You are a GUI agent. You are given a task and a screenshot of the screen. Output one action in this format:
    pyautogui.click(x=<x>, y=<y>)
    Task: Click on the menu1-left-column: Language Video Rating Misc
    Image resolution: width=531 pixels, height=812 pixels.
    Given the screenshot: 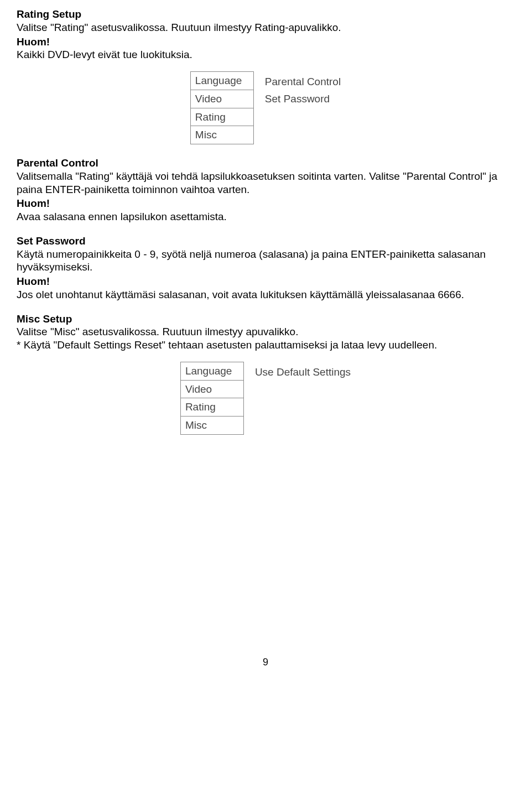 What is the action you would take?
    pyautogui.click(x=222, y=108)
    